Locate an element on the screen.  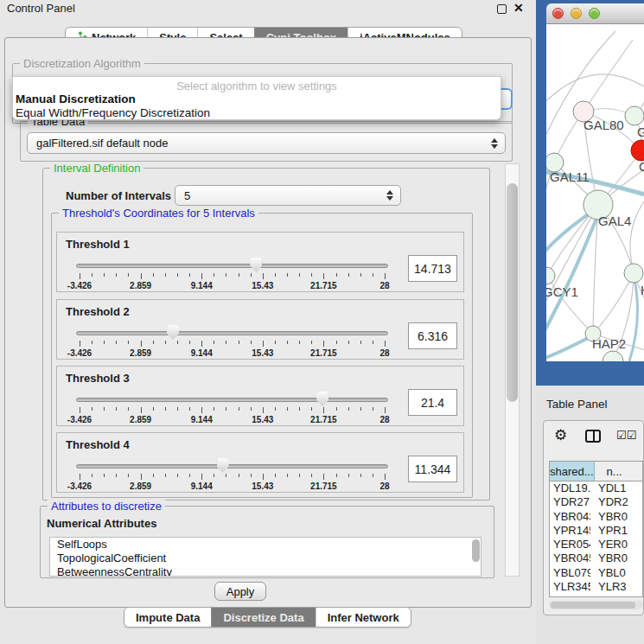
cell-shared-name: YIL052C is located at coordinates (571, 596).